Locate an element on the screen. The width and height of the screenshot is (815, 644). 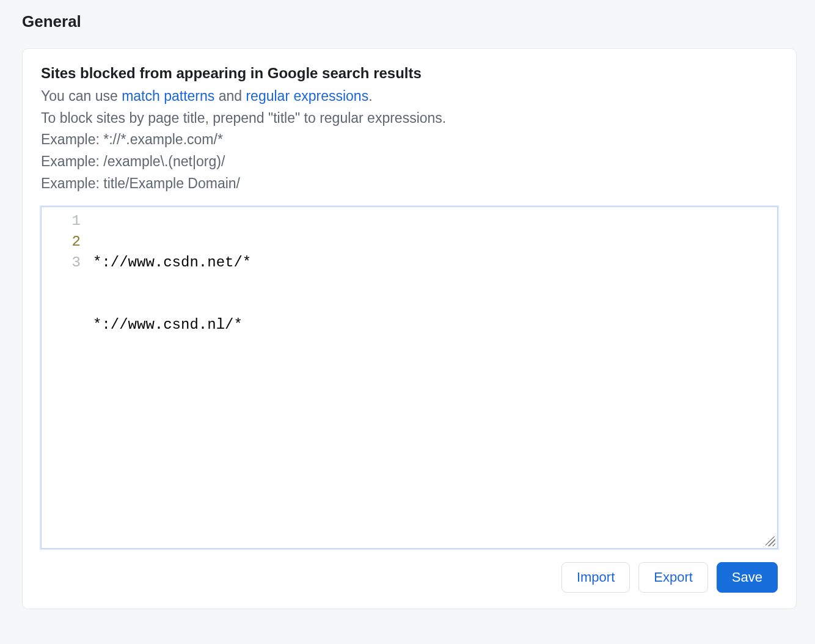
page-heading: General is located at coordinates (409, 22).